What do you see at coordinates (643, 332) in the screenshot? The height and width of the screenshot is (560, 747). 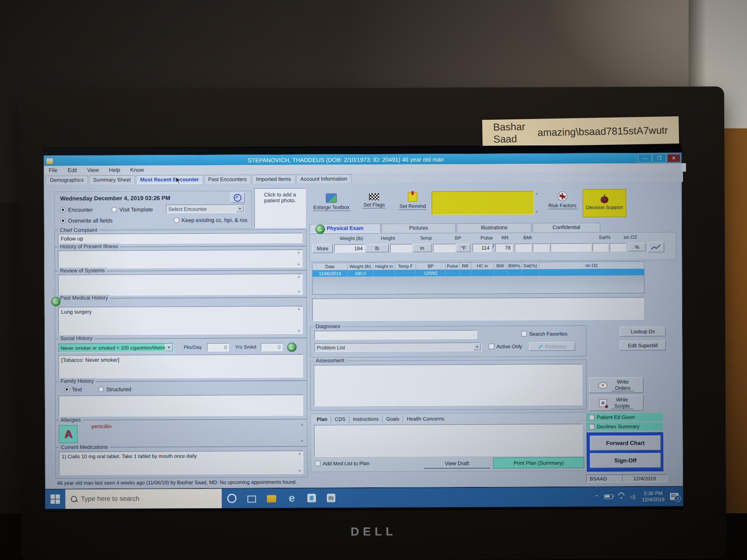 I see `lookup-dx-button: Lookup Dx` at bounding box center [643, 332].